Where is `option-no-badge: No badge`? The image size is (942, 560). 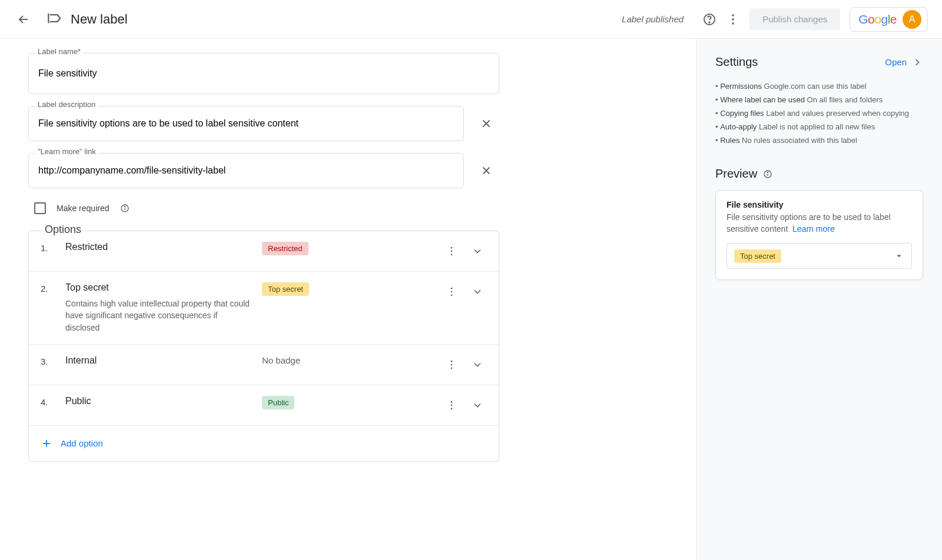
option-no-badge: No badge is located at coordinates (281, 360).